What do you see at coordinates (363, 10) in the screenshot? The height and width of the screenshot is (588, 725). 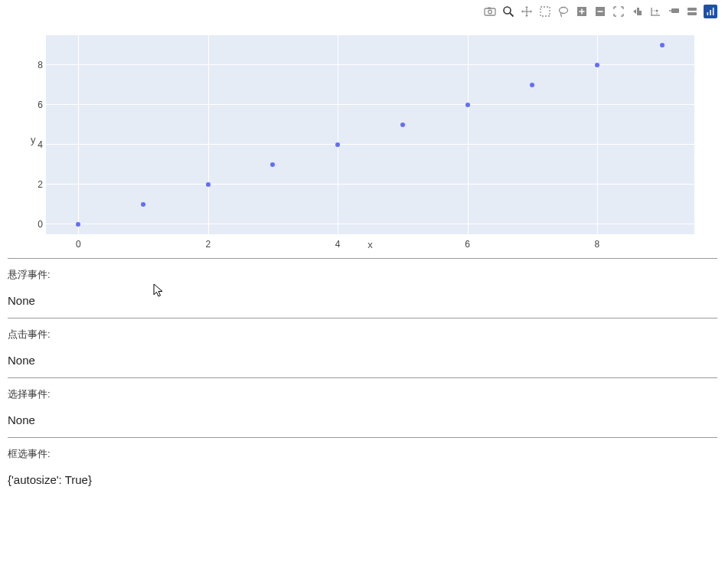 I see `plotly-modebar` at bounding box center [363, 10].